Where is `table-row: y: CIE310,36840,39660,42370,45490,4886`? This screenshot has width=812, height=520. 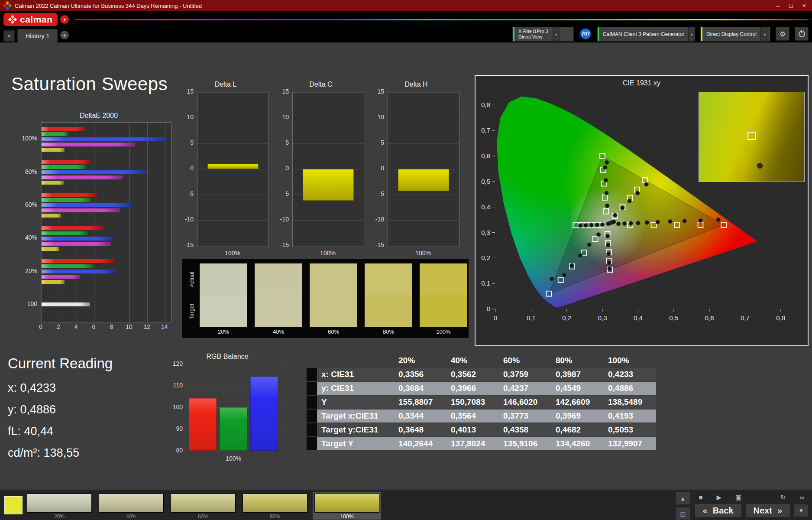 table-row: y: CIE310,36840,39660,42370,45490,4886 is located at coordinates (482, 388).